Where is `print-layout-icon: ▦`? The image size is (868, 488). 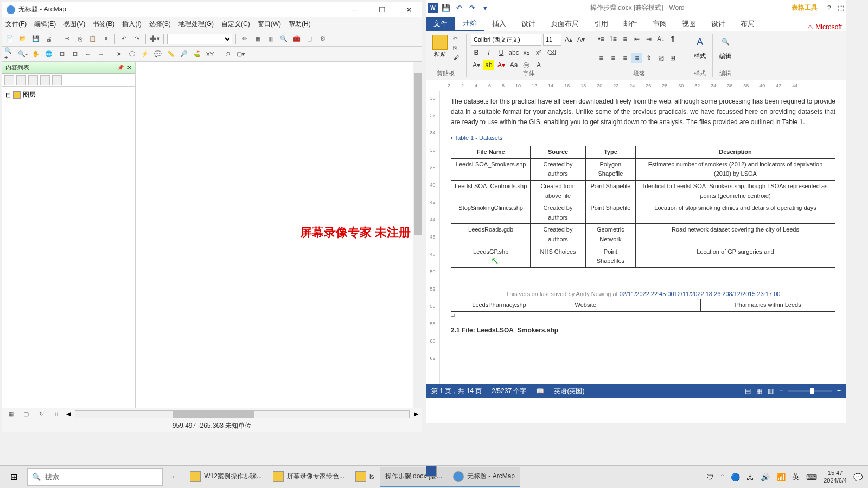 print-layout-icon: ▦ is located at coordinates (760, 391).